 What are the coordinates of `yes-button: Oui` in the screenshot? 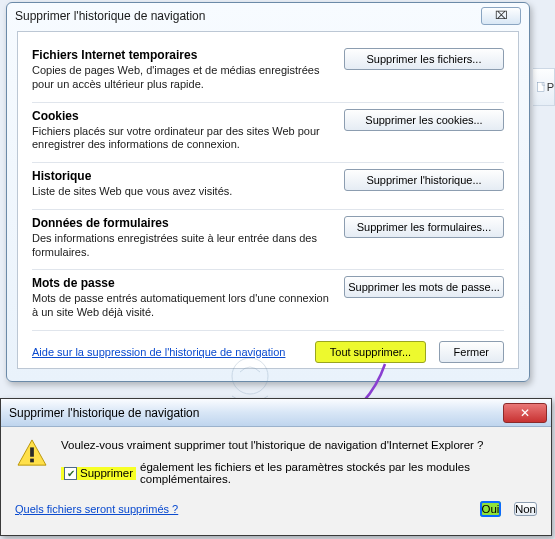 It's located at (491, 509).